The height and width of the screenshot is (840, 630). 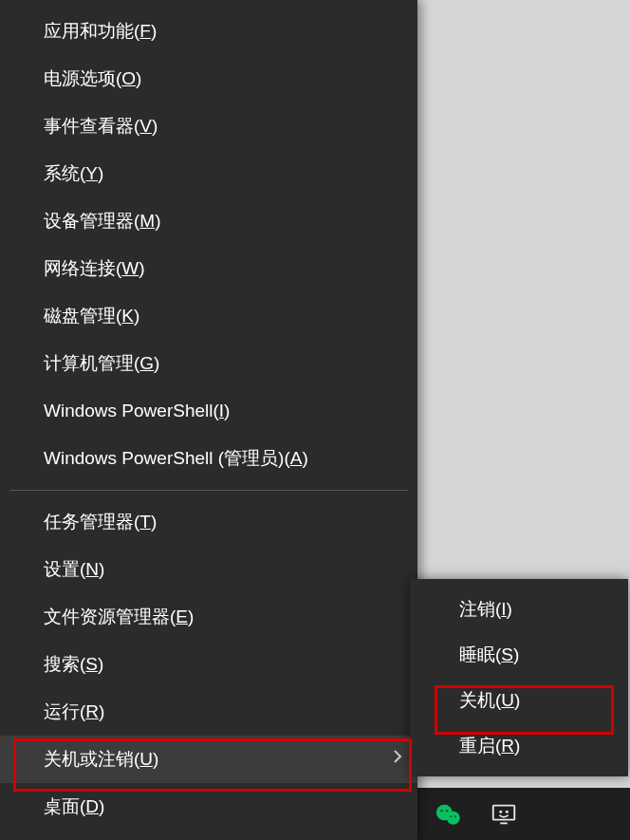 What do you see at coordinates (519, 746) in the screenshot?
I see `submenu-item-restart: 重启(R)` at bounding box center [519, 746].